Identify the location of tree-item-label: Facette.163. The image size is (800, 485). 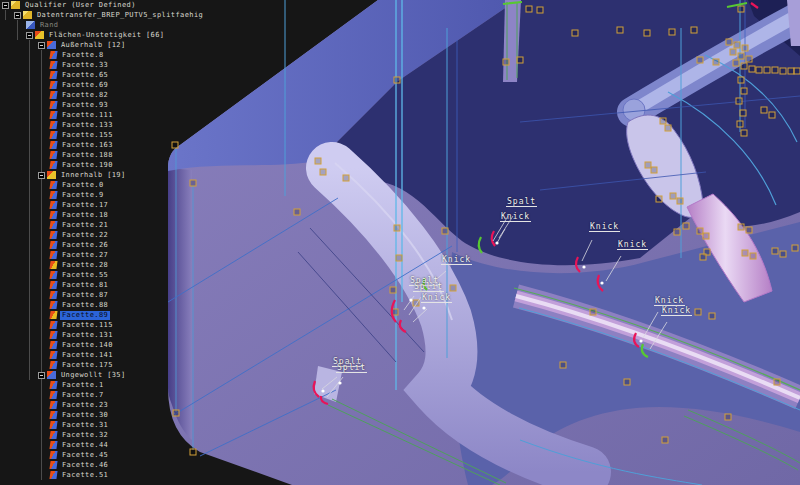
(88, 146).